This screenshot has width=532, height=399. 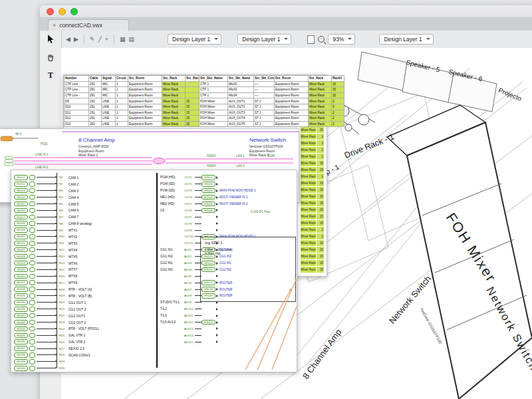 What do you see at coordinates (194, 39) in the screenshot?
I see `layer-select-1: Design Layer 1` at bounding box center [194, 39].